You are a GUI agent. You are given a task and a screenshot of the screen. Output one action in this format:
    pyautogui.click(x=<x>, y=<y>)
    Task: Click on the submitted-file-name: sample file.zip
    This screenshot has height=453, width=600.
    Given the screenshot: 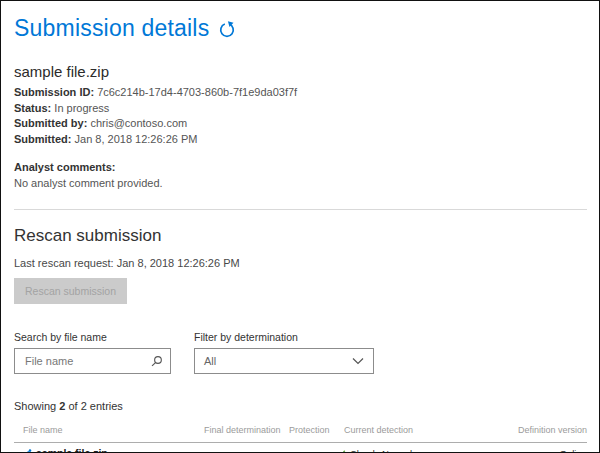 What is the action you would take?
    pyautogui.click(x=300, y=72)
    